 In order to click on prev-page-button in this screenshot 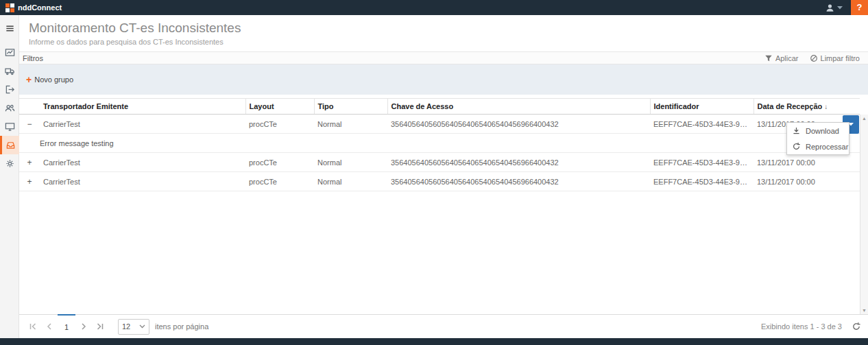, I will do `click(49, 326)`.